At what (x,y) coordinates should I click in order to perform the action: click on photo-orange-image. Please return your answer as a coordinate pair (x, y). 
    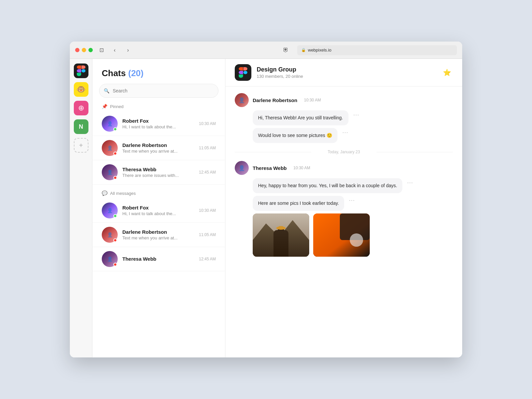
    Looking at the image, I should click on (341, 235).